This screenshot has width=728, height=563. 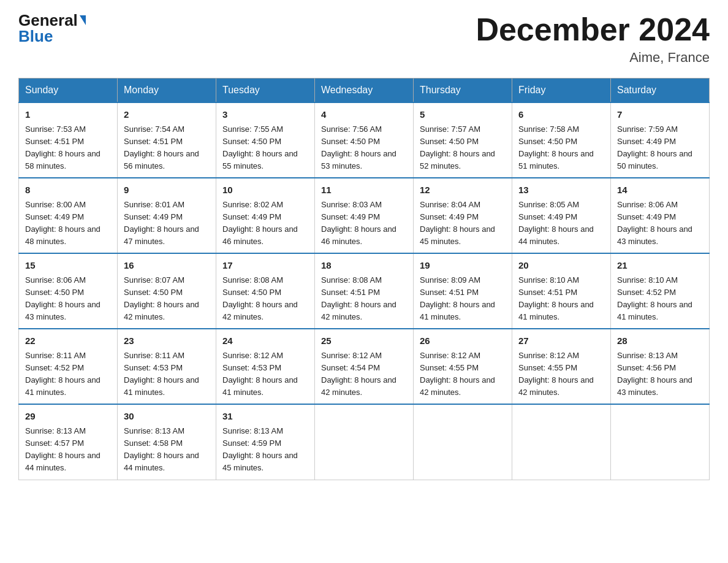 I want to click on day-info: Sunrise: 8:10 AMSunset: 4:51 PMDaylight:…, so click(x=561, y=299).